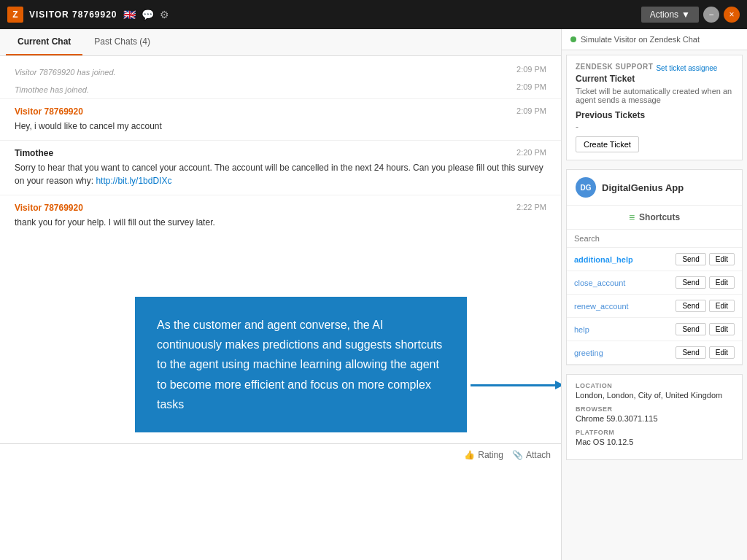  I want to click on dg-app-title: DigitalGenius App, so click(643, 188).